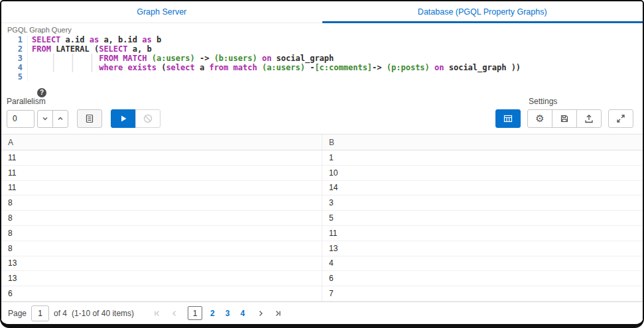 The height and width of the screenshot is (328, 644). What do you see at coordinates (483, 12) in the screenshot?
I see `tab-database-pgql: Database (PGQL Property Graphs)` at bounding box center [483, 12].